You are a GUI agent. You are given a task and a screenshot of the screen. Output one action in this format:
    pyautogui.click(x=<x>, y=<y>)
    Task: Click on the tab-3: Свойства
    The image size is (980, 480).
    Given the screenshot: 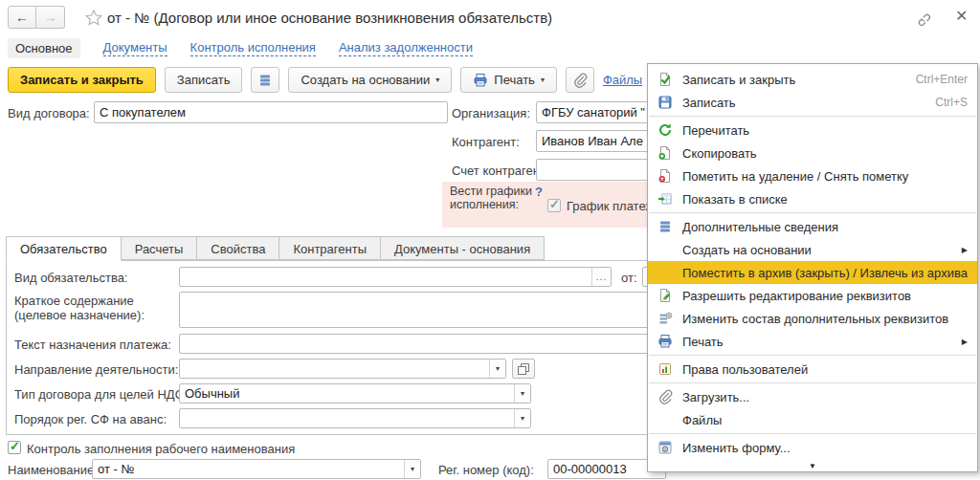 What is the action you would take?
    pyautogui.click(x=237, y=249)
    